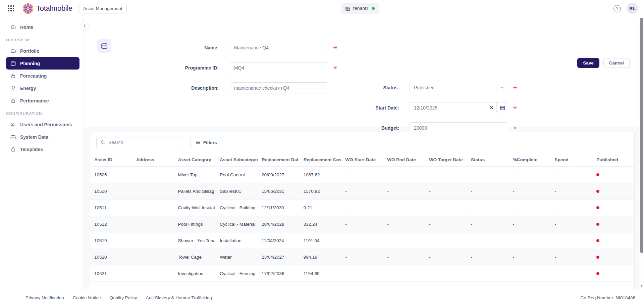 Image resolution: width=644 pixels, height=306 pixels. I want to click on sidebar-item-system-data: System Data, so click(43, 137).